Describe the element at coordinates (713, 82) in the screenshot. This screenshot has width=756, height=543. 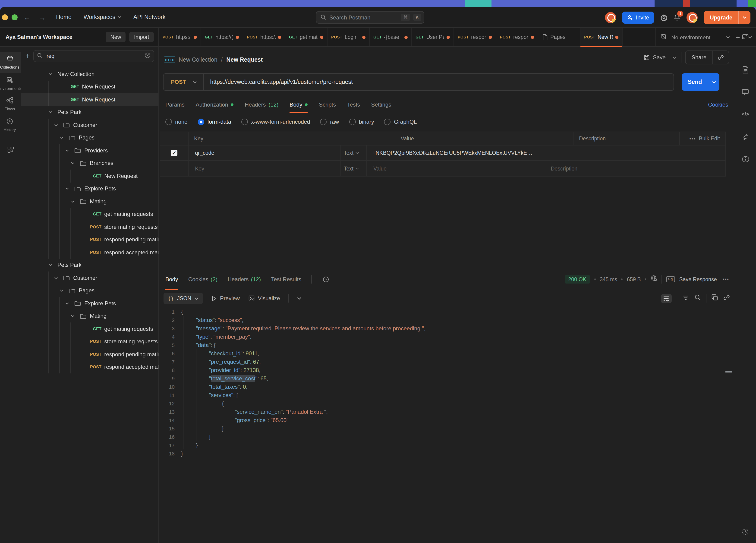
I see `send-options-chevron-icon` at that location.